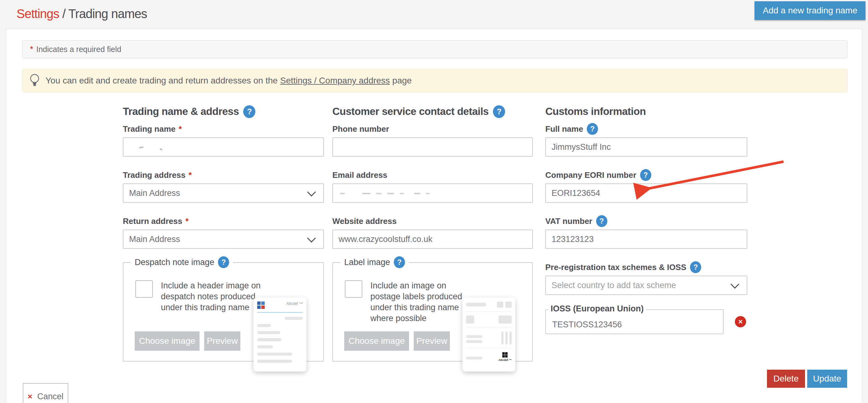  What do you see at coordinates (587, 325) in the screenshot?
I see `ioss-value: TESTIOSS123456` at bounding box center [587, 325].